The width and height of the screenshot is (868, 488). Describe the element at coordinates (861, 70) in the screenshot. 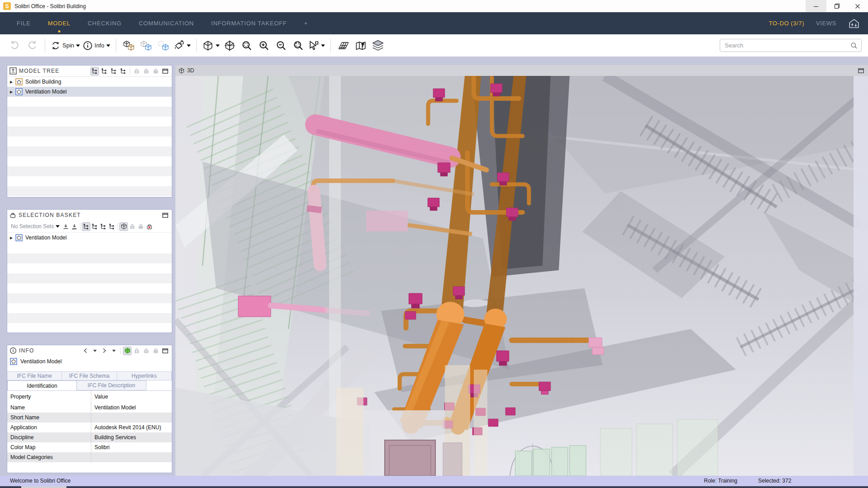

I see `3d-view-float-button` at that location.